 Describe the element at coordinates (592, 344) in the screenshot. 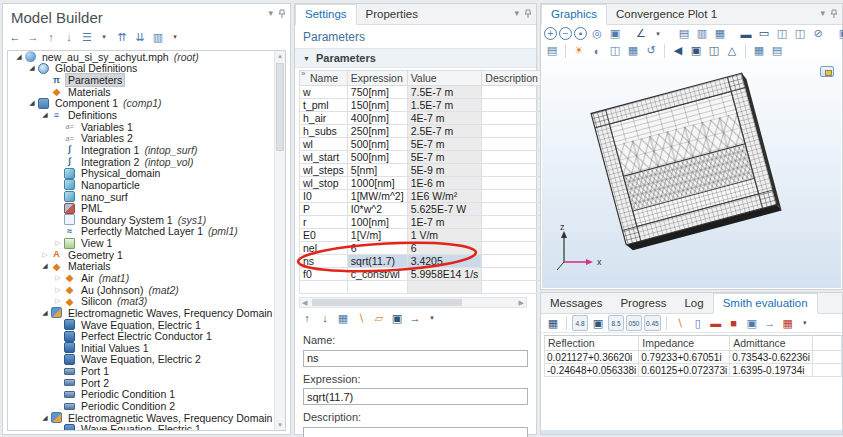

I see `column-header-reflection: Reflection` at that location.